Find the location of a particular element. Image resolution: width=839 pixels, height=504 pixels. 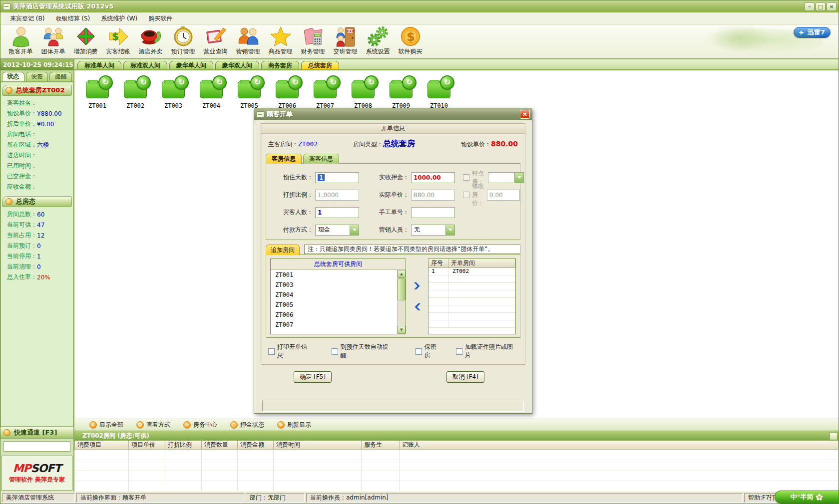

ok-button: 确定 [F5] is located at coordinates (313, 377).